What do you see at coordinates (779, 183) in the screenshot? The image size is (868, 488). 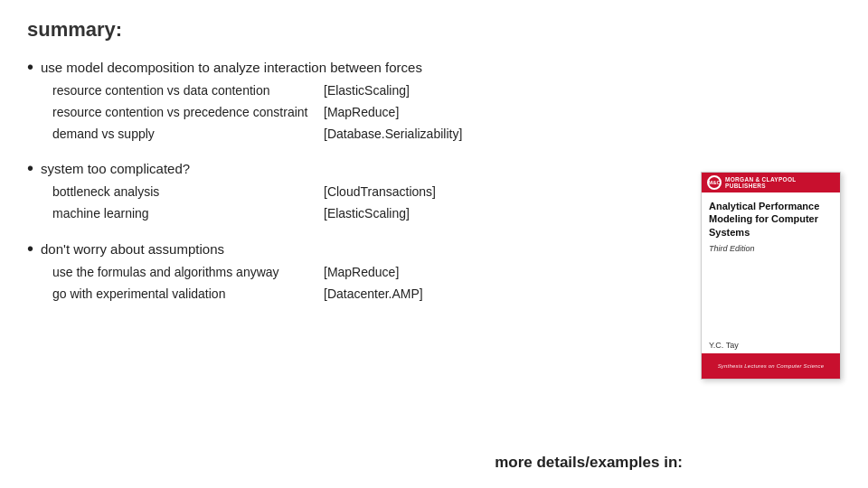 I see `book-publisher-name: MORGAN & CLAYPOOL PUBLISHERS` at bounding box center [779, 183].